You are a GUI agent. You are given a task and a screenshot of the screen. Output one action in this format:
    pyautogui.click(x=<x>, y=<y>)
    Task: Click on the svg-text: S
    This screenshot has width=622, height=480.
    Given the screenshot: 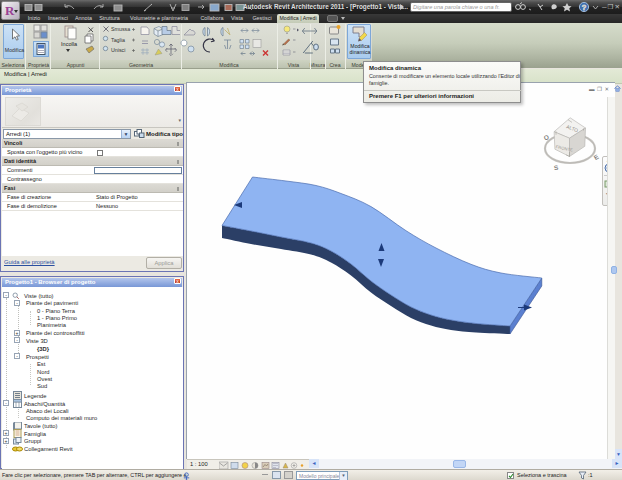 What is the action you would take?
    pyautogui.click(x=556, y=168)
    